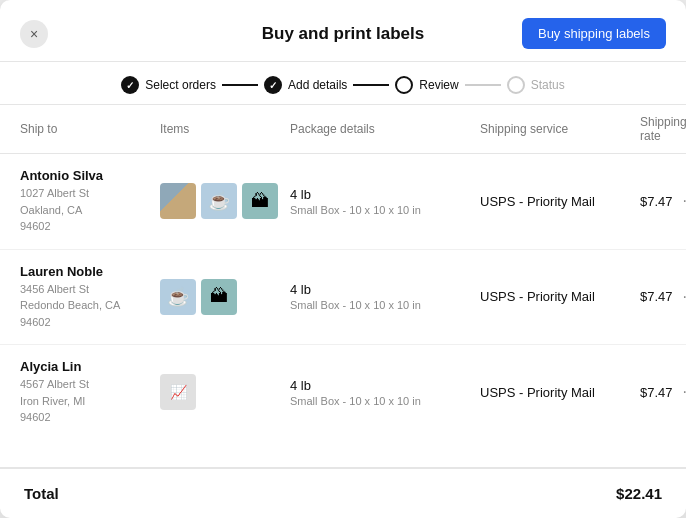 This screenshot has width=686, height=518. What do you see at coordinates (385, 392) in the screenshot?
I see `package-cell-3: 4 lb Small Box - 10 x 10 x 10 in` at bounding box center [385, 392].